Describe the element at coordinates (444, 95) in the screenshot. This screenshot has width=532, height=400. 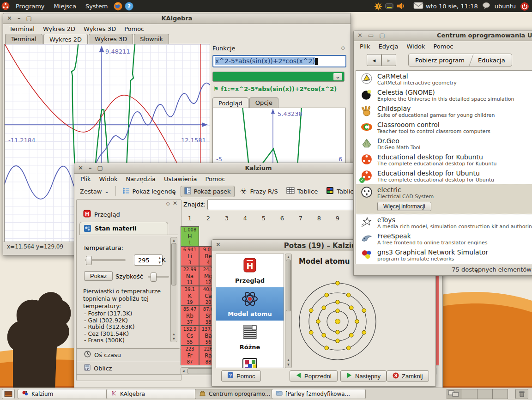
I see `app-row-celestia-gnome-: Celestia (GNOME)Explore the Universe in …` at that location.